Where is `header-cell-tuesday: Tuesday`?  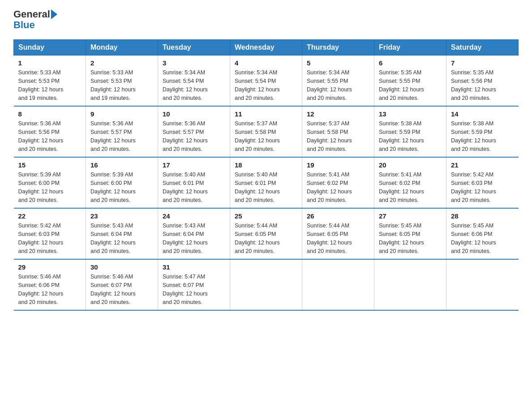
header-cell-tuesday: Tuesday is located at coordinates (194, 47).